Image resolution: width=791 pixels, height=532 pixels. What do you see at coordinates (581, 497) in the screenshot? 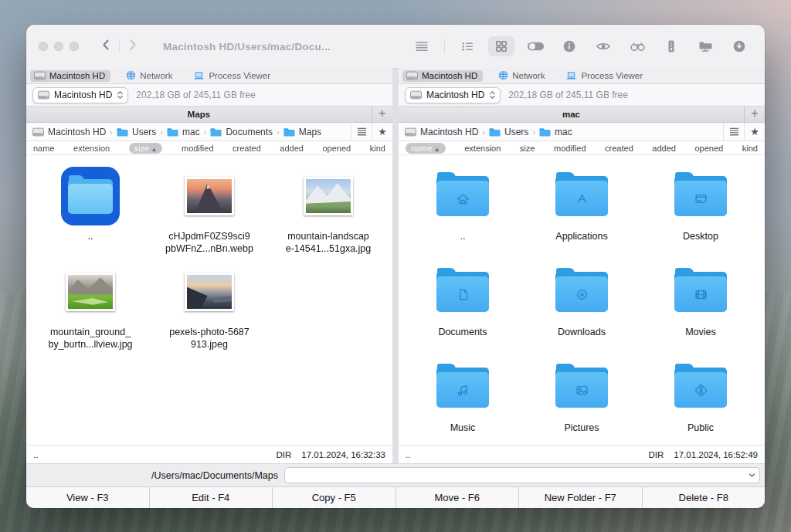
I see `function-button-f7: New Folder - F7` at bounding box center [581, 497].